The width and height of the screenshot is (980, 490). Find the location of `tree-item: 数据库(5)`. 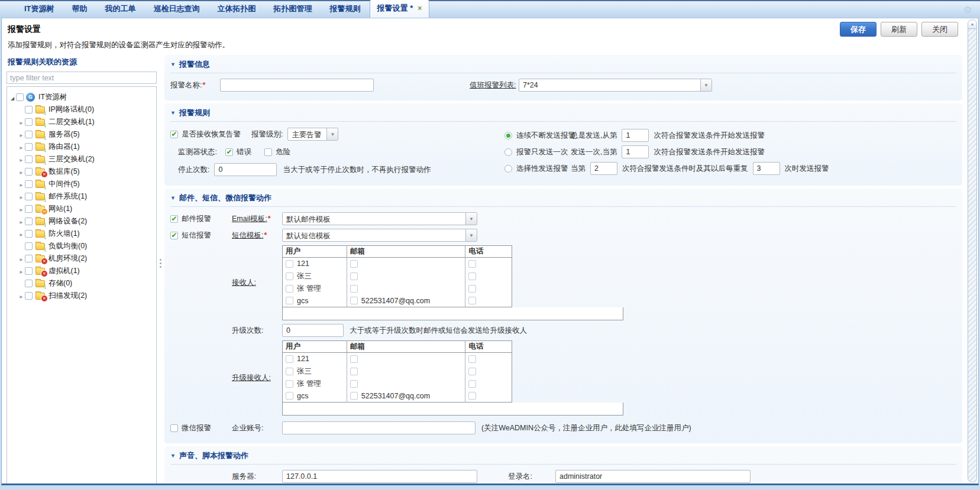

tree-item: 数据库(5) is located at coordinates (82, 171).